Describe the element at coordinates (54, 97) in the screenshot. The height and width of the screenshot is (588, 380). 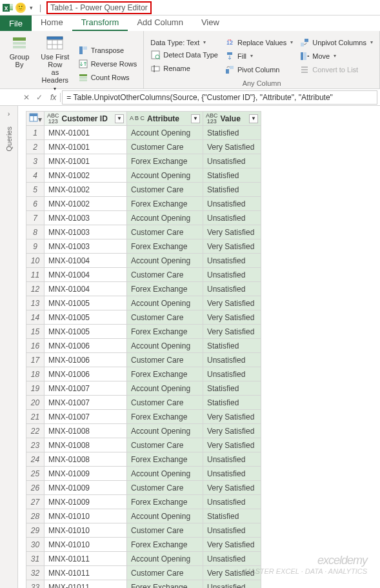
I see `fx-label: fx` at that location.